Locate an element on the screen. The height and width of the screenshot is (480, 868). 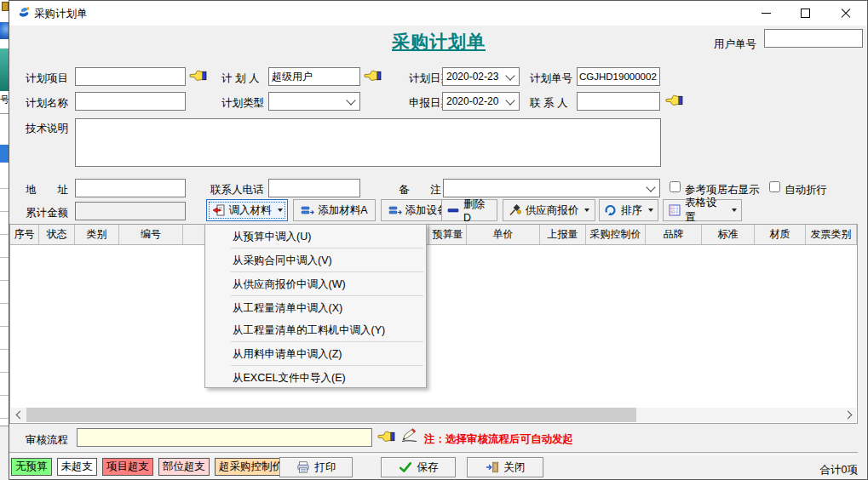
plan-name-input is located at coordinates (130, 101).